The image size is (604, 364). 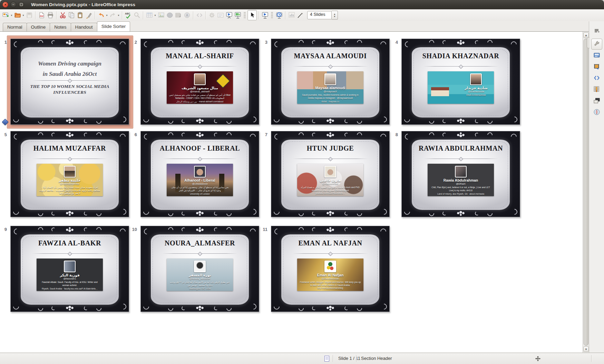 What do you see at coordinates (199, 194) in the screenshot?
I see `profile-location: University of London` at bounding box center [199, 194].